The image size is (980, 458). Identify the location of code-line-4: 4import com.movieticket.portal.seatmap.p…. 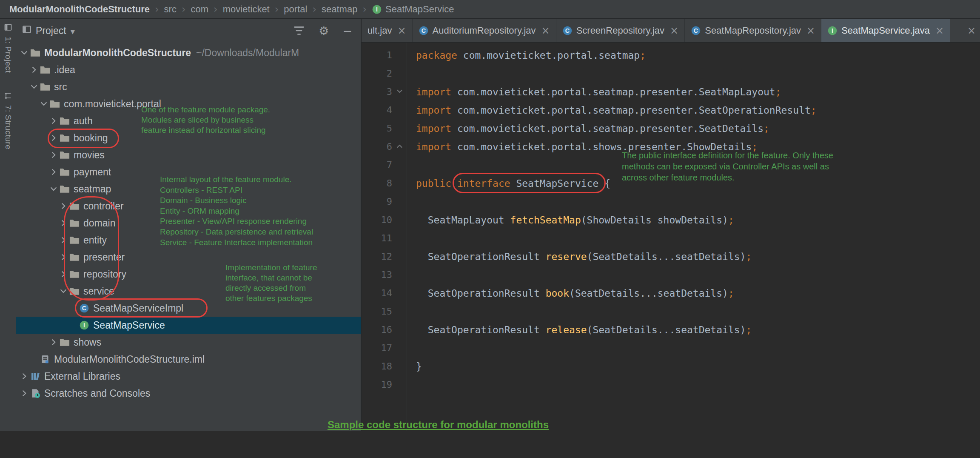
(671, 110).